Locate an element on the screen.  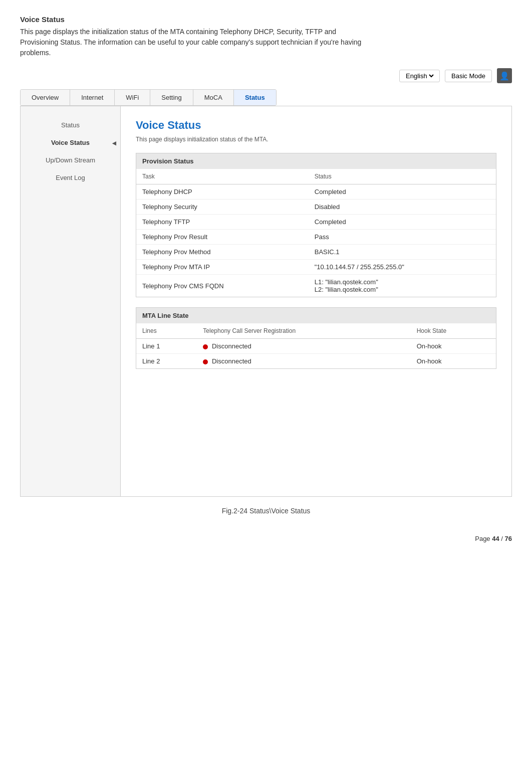
tab-status: Status is located at coordinates (255, 97).